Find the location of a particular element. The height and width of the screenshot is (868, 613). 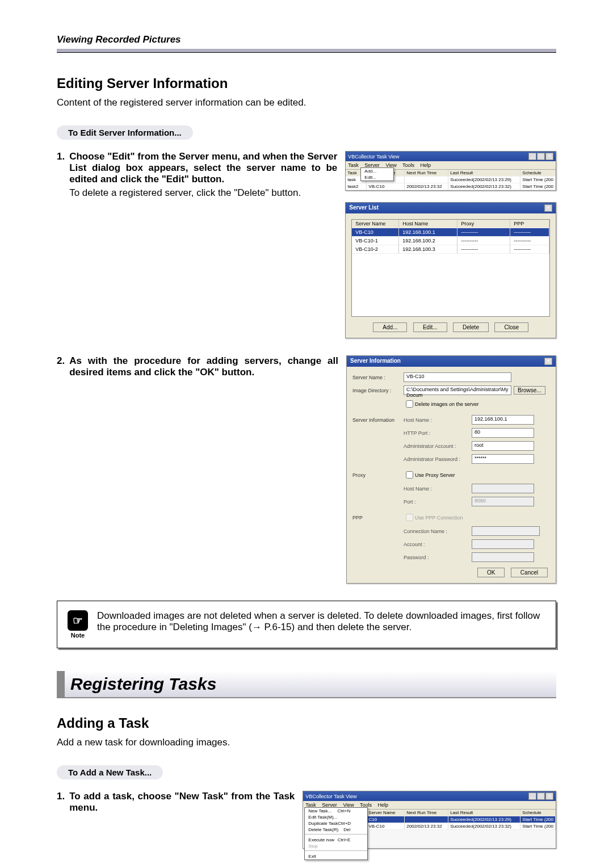

edit-button: Edit... is located at coordinates (430, 327).